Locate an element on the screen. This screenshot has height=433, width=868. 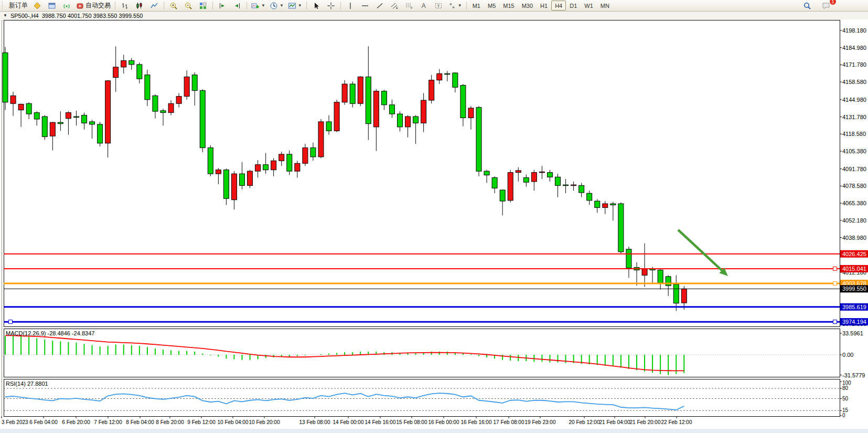
date-tick-label: 7 Feb 12:00 is located at coordinates (108, 422).